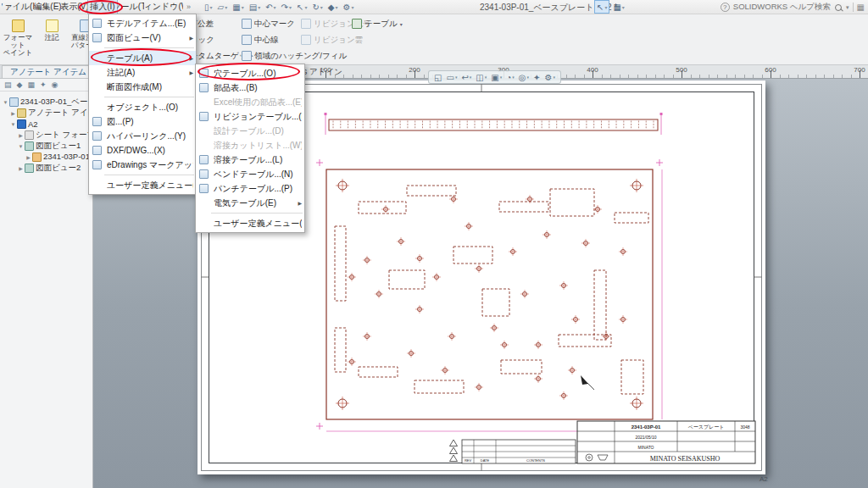  Describe the element at coordinates (142, 164) in the screenshot. I see `insert-menu-item: eDrawings マークアップ ファイル` at that location.